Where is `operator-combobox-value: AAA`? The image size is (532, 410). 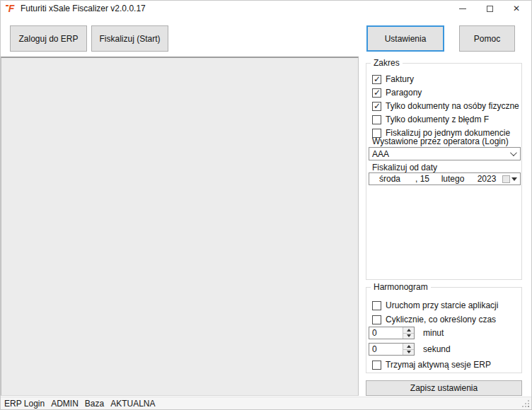 operator-combobox-value: AAA is located at coordinates (441, 154).